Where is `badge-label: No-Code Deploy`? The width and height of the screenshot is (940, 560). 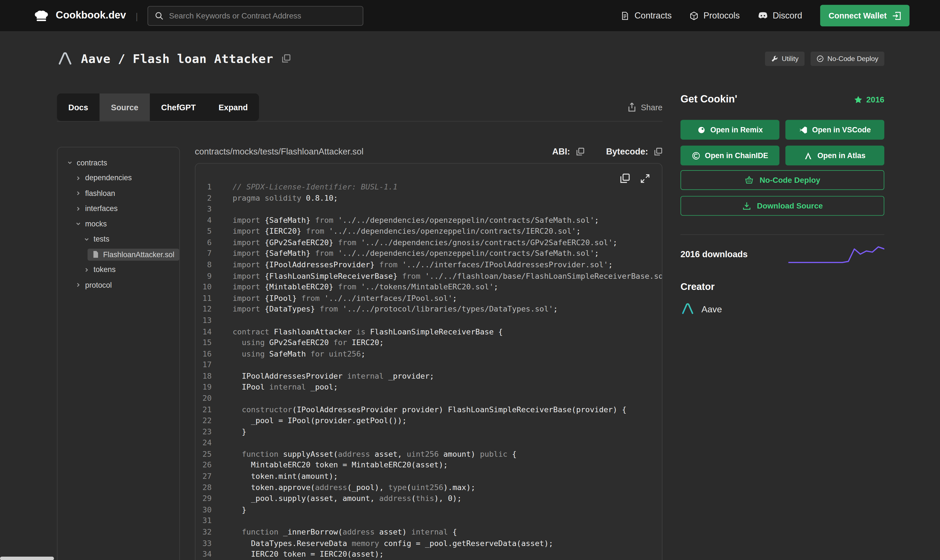
badge-label: No-Code Deploy is located at coordinates (853, 58).